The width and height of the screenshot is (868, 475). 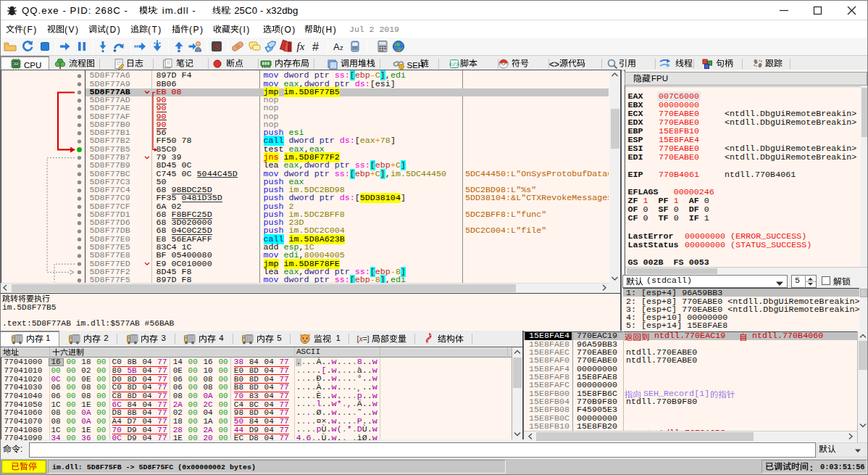 I want to click on svg-text: A, so click(x=336, y=46).